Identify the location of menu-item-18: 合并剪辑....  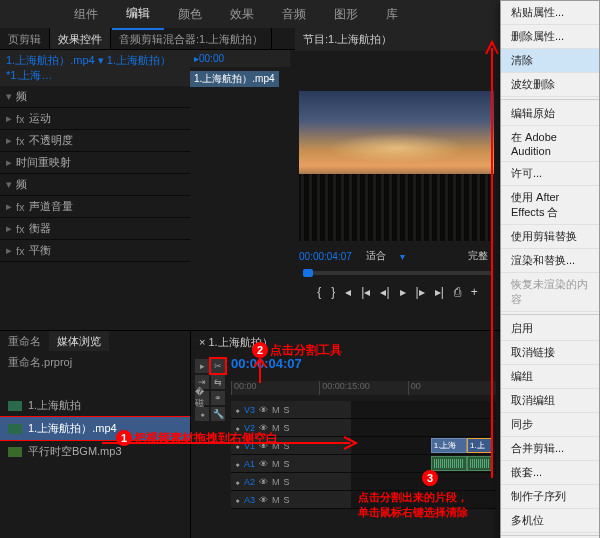
(550, 449).